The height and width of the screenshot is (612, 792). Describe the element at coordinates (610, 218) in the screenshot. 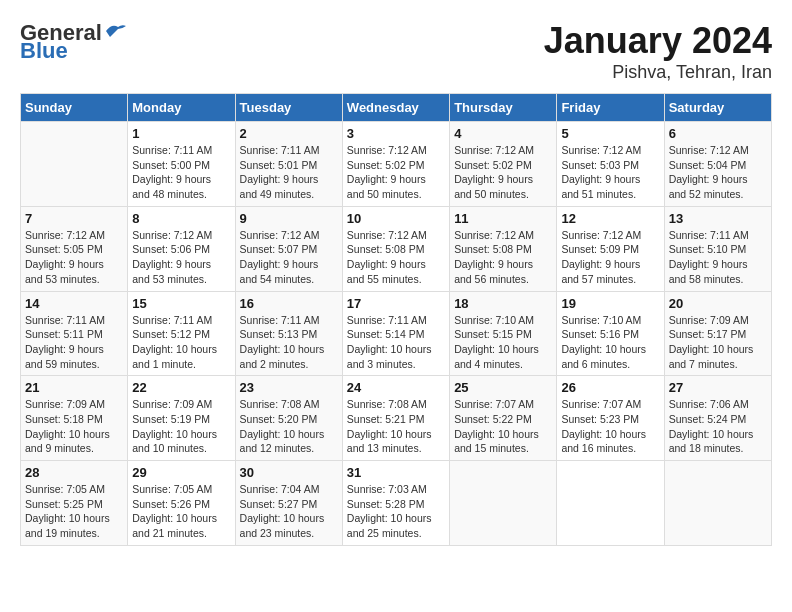

I see `day-number: 12` at that location.